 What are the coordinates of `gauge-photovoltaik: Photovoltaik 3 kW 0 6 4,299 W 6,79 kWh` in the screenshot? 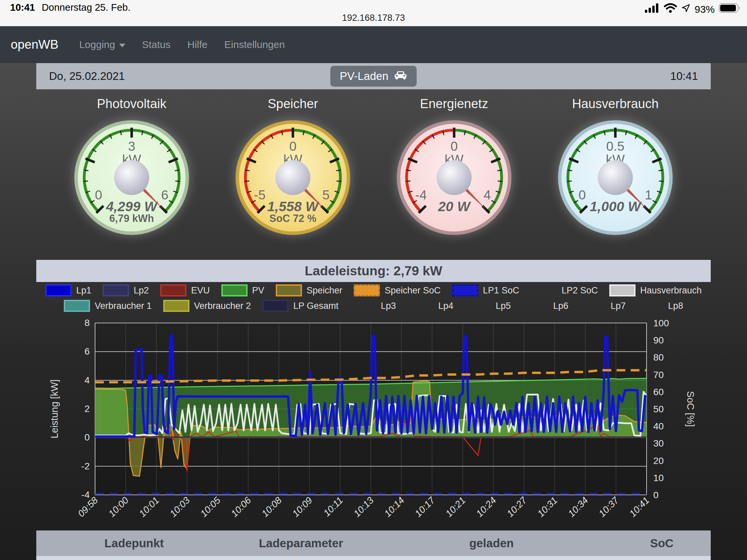 It's located at (132, 178).